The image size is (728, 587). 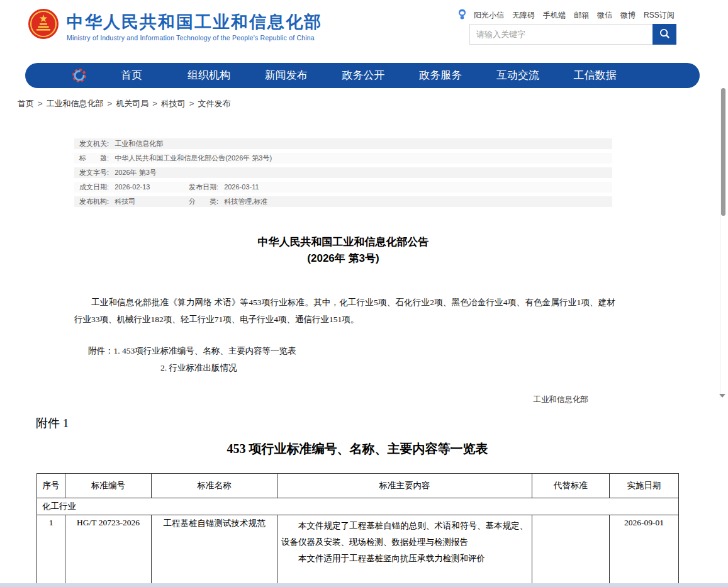 I want to click on breadcrumb-document-release: 文件发布, so click(x=214, y=103).